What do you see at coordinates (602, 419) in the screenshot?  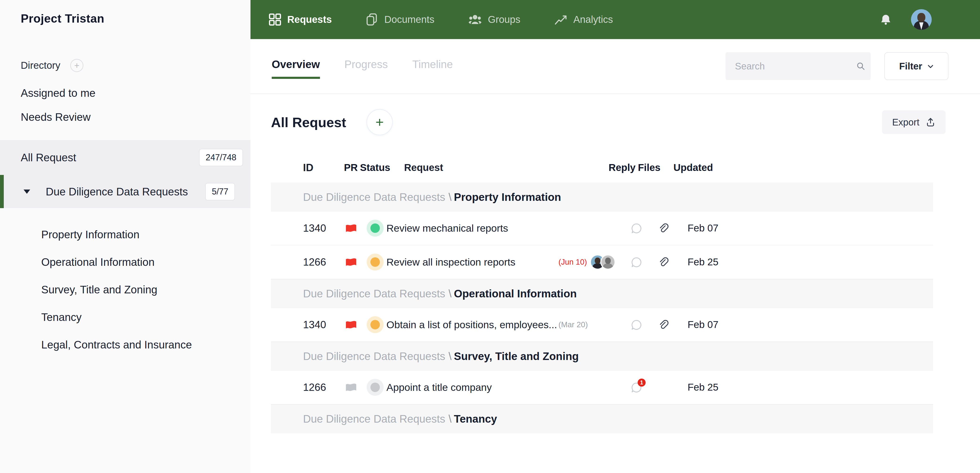 I see `group-row-tenancy: Due Diligence Data Requests\Tenancy` at bounding box center [602, 419].